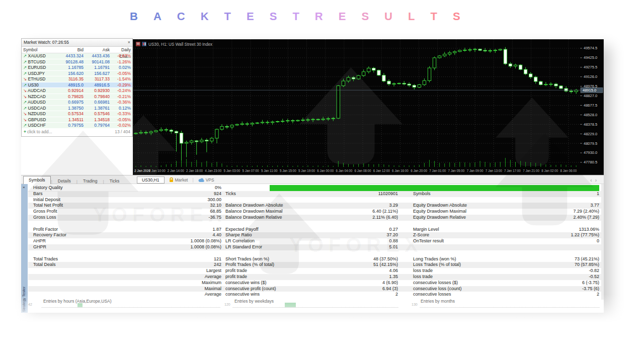  I want to click on bid-cell: 156.620, so click(72, 73).